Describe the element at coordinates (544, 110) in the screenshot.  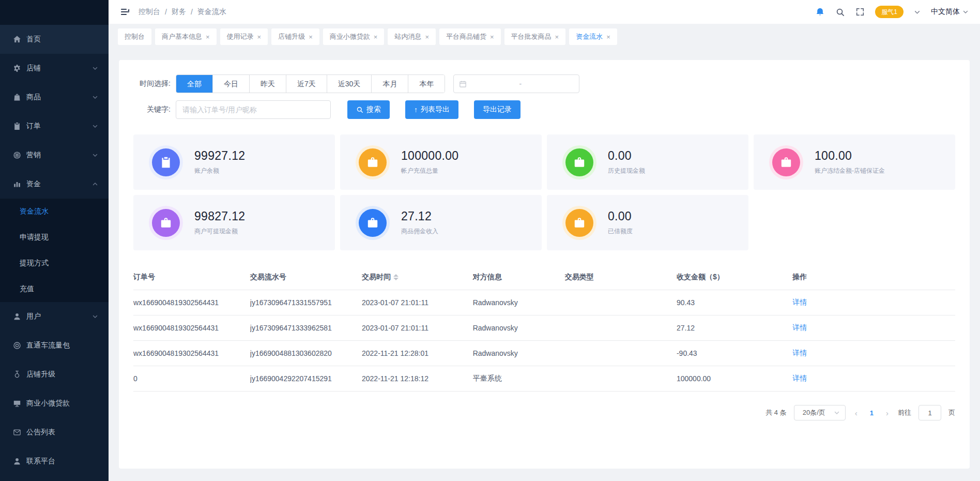
I see `keyword-filter-row: 关键字: 搜索 ↑ 列表导出 导出记录` at that location.